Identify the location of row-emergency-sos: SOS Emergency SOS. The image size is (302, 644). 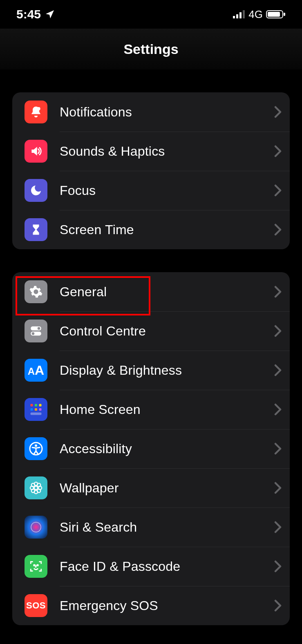
(151, 606).